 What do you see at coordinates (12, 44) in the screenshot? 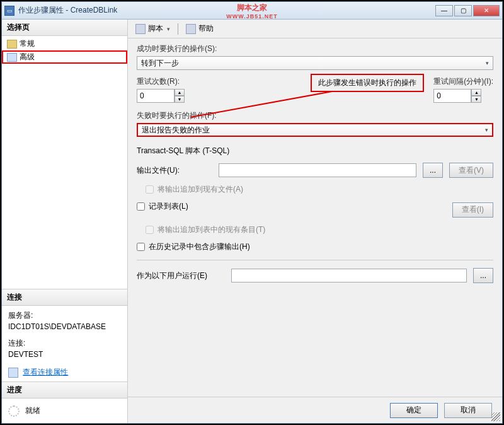
I see `folder-icon` at bounding box center [12, 44].